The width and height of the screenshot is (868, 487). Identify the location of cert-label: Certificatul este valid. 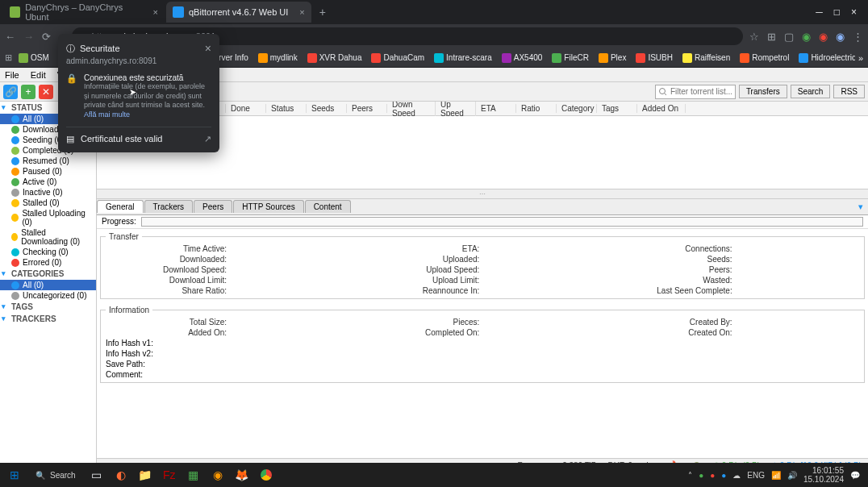
(122, 139).